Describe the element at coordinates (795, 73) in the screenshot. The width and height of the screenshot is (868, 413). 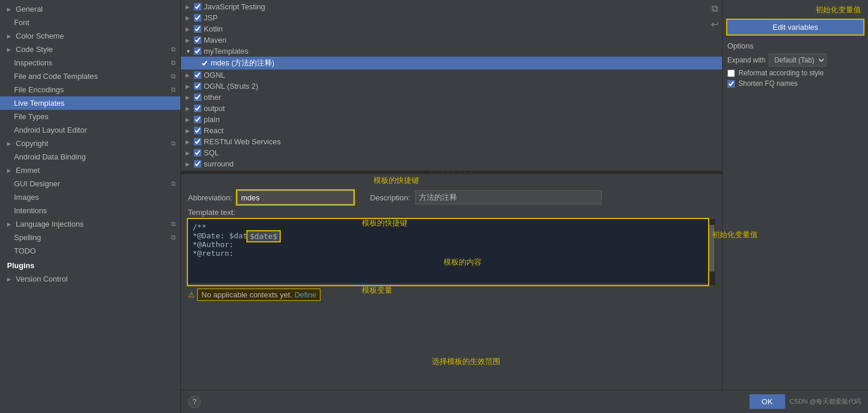
I see `reformat-row: Reformat according to style` at that location.